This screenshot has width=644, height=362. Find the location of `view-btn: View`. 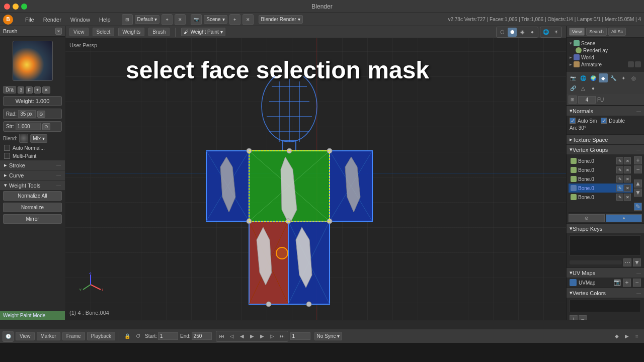

view-btn: View is located at coordinates (577, 32).